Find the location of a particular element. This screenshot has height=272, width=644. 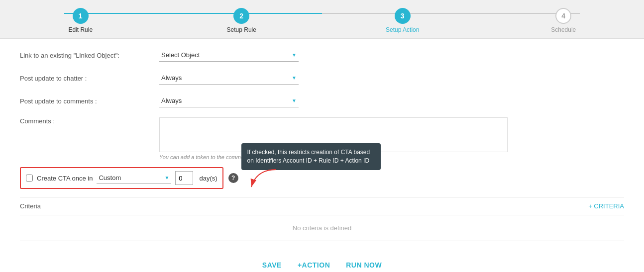

add-action-button: +ACTION is located at coordinates (314, 265).